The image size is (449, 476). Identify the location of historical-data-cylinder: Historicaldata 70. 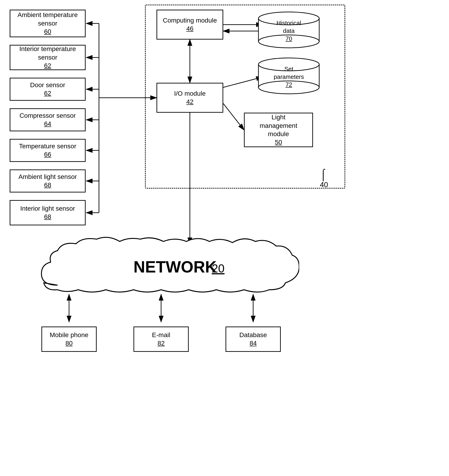
(289, 30).